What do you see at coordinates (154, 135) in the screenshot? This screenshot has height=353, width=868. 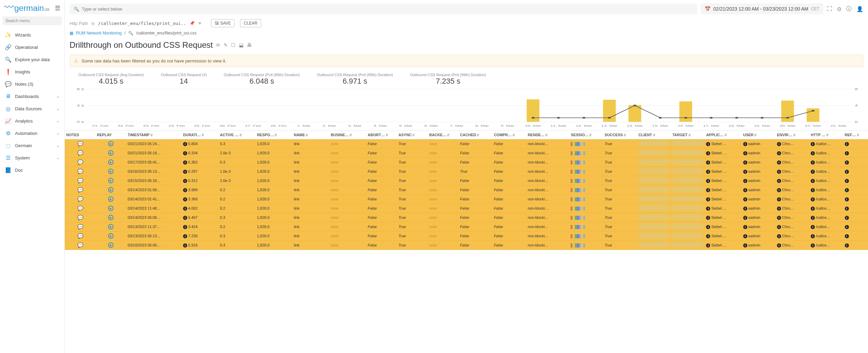 I see `col-timestamp: TIMESTAMP⇵` at bounding box center [154, 135].